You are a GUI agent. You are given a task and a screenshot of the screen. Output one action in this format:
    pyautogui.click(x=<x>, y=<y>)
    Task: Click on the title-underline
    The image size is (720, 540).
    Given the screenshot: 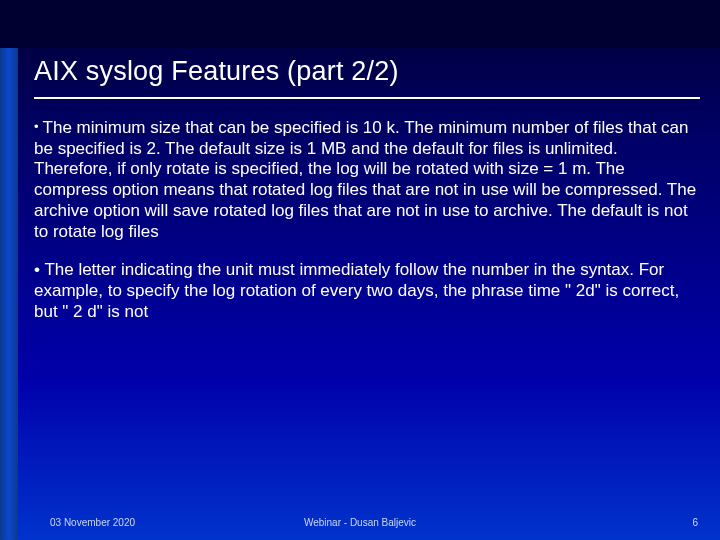 What is the action you would take?
    pyautogui.click(x=367, y=98)
    